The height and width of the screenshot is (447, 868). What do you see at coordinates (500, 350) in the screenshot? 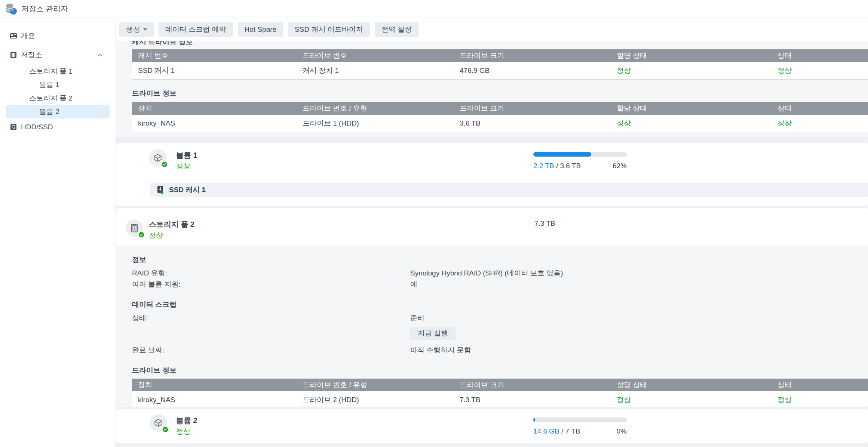
I see `scrub-done-row: 완료 날짜: 아직 수행하지 못함` at bounding box center [500, 350].